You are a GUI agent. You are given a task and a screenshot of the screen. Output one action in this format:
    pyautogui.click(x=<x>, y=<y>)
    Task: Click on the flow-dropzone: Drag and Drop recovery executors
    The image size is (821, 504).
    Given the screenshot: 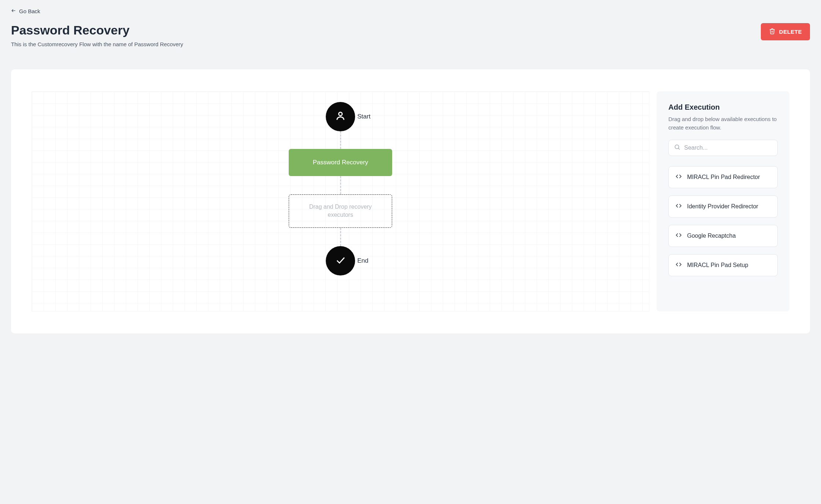 What is the action you would take?
    pyautogui.click(x=340, y=211)
    